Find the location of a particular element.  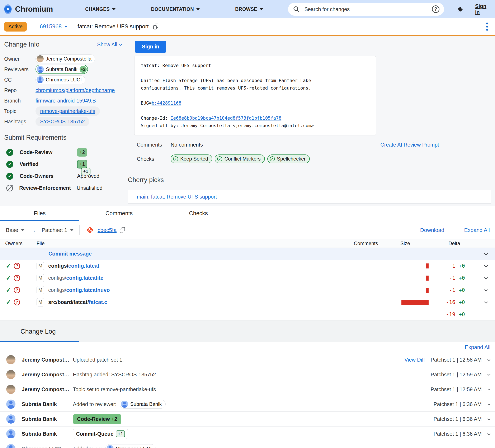

branch-label: Branch is located at coordinates (20, 101).